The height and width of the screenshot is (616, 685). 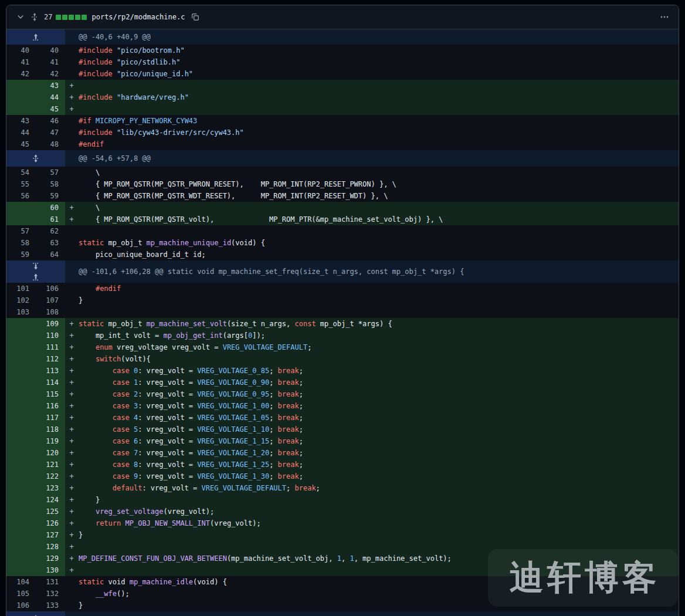 I want to click on new-line-number: 47, so click(x=50, y=133).